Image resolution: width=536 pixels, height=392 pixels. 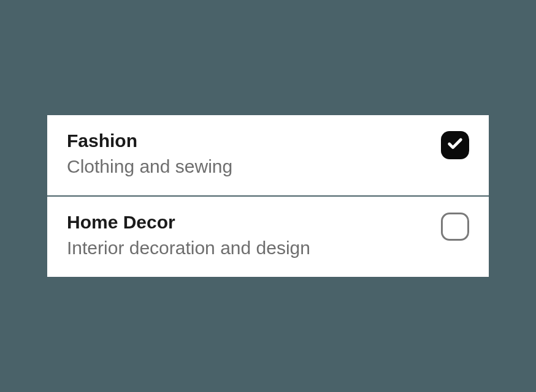 I want to click on item-subtitle: Interior decoration and design, so click(x=189, y=247).